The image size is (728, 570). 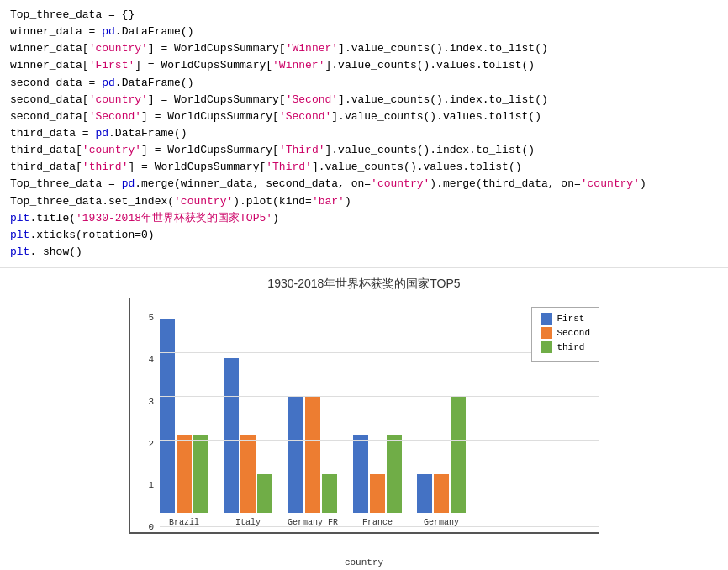 What do you see at coordinates (441, 462) in the screenshot?
I see `country-bar-group: Germany` at bounding box center [441, 462].